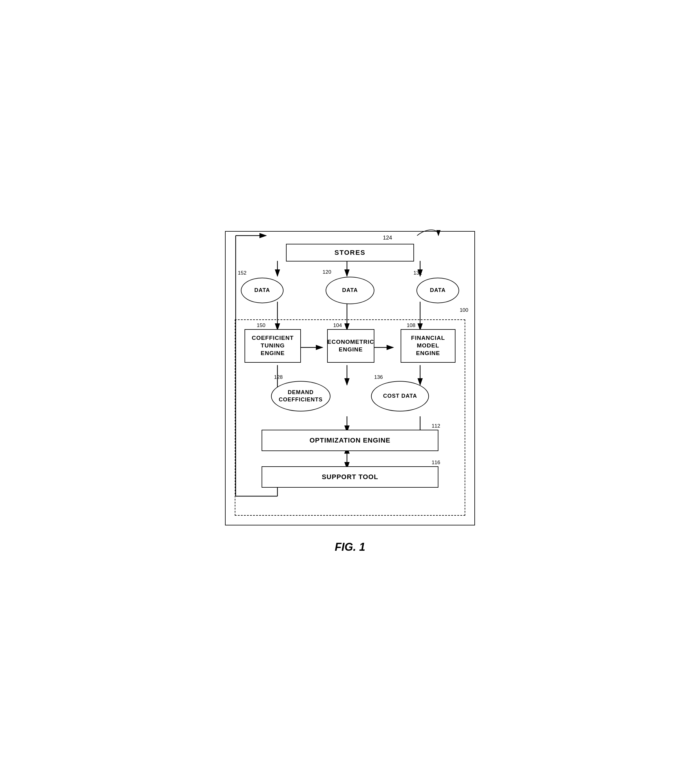  What do you see at coordinates (261, 325) in the screenshot?
I see `ref-150: 150` at bounding box center [261, 325].